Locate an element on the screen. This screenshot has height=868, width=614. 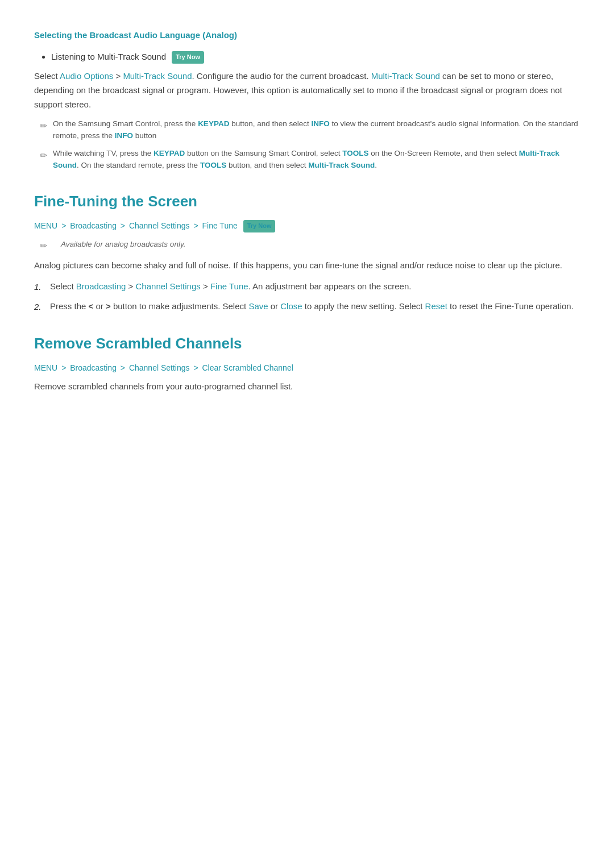
pencil-icon-3: ✏ is located at coordinates (43, 246).